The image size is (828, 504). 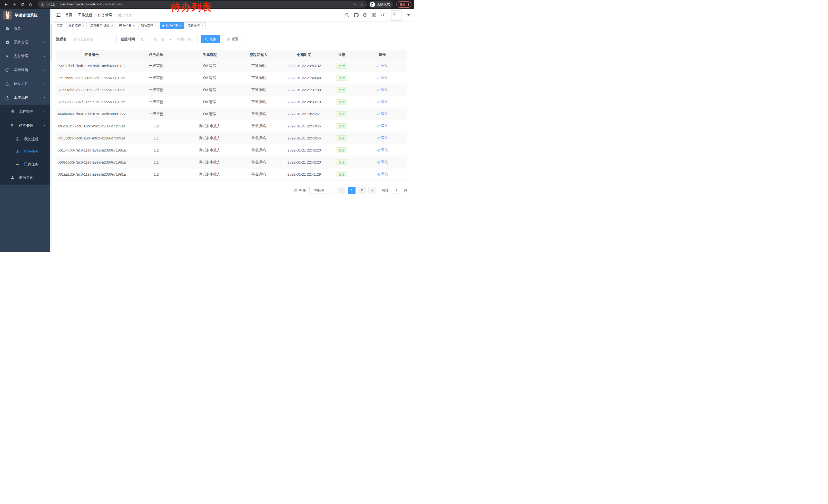 I want to click on tab: 流程详情 ×, so click(x=196, y=26).